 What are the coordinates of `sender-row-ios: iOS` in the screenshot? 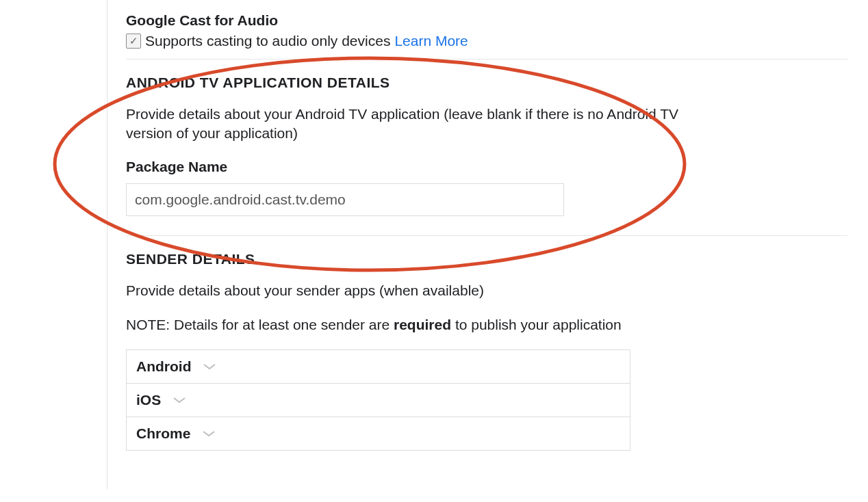 It's located at (378, 399).